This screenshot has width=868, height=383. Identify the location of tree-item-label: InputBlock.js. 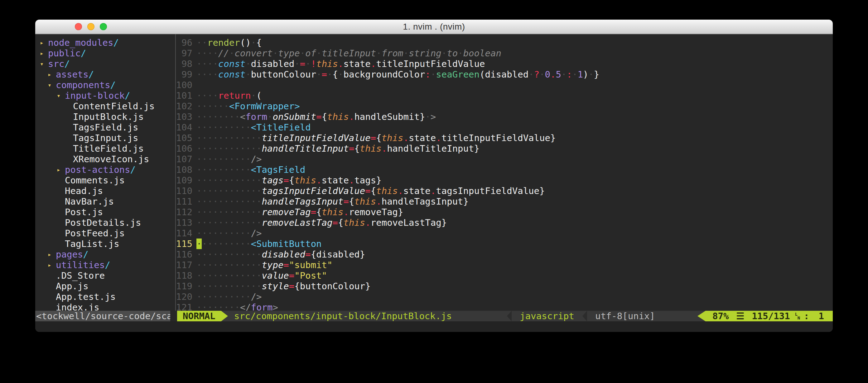
(108, 117).